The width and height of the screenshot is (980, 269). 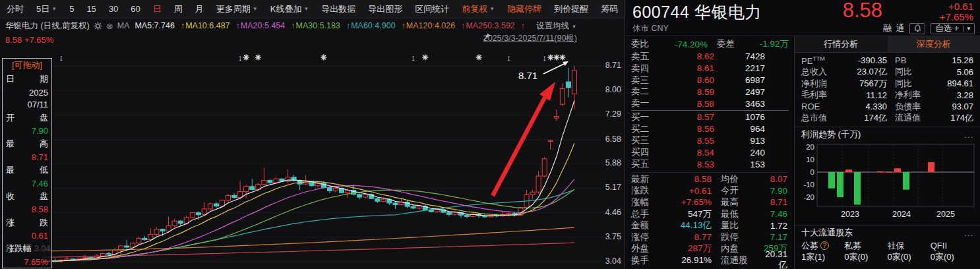 What do you see at coordinates (27, 79) in the screenshot?
I see `info-row-label: 日期` at bounding box center [27, 79].